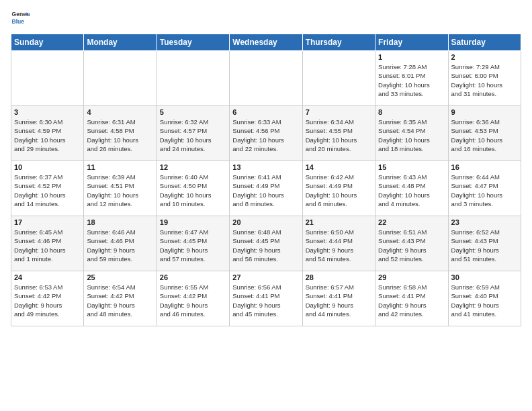  I want to click on day-info: Sunrise: 7:29 AM Sunset: 6:00 PM Dayligh…, so click(485, 81).